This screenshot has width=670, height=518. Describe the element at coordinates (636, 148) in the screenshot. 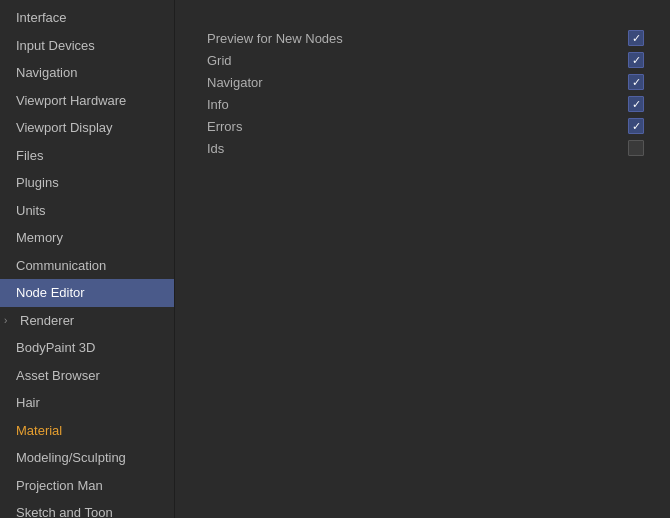

I see `checkbox-ids` at that location.